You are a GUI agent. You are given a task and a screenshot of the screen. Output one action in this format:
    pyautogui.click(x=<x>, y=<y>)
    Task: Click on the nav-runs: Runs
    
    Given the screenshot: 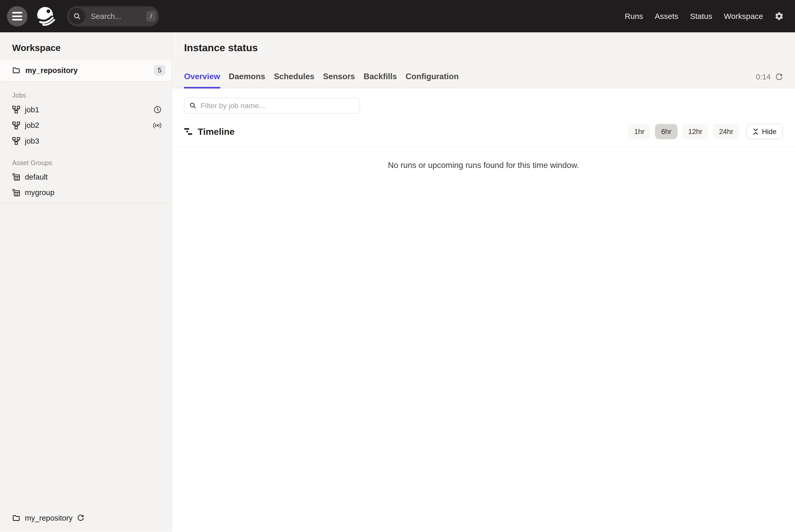 What is the action you would take?
    pyautogui.click(x=634, y=16)
    